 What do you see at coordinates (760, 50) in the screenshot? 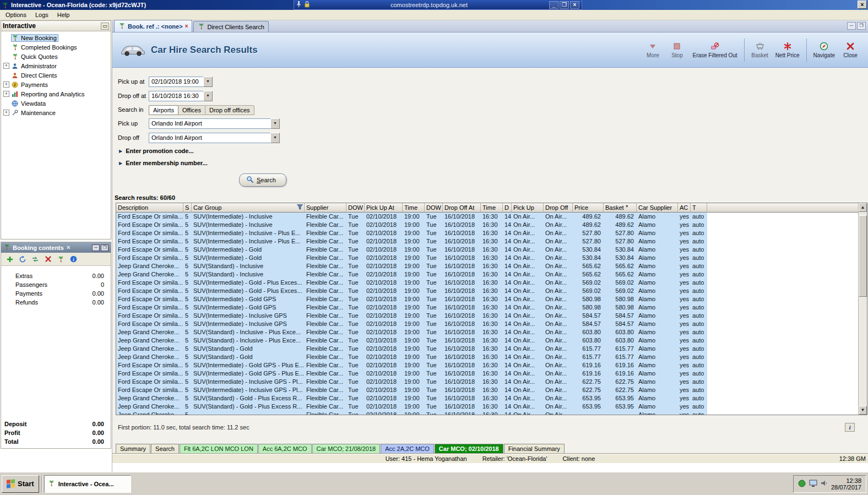
I see `basket-button: Basket` at bounding box center [760, 50].